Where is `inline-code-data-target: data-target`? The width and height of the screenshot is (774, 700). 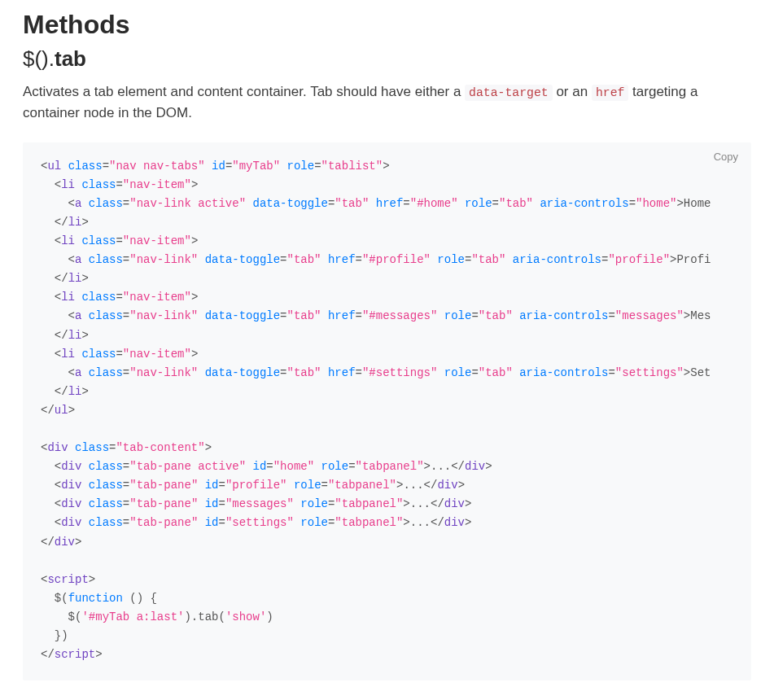 inline-code-data-target: data-target is located at coordinates (509, 93).